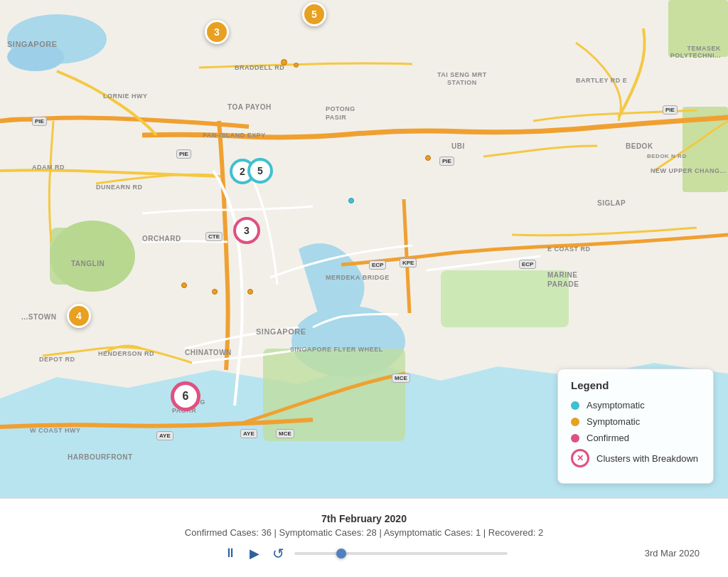  Describe the element at coordinates (364, 554) in the screenshot. I see `bottom-controls: ⏸ ▶ ↺ 3rd Mar 2020` at that location.